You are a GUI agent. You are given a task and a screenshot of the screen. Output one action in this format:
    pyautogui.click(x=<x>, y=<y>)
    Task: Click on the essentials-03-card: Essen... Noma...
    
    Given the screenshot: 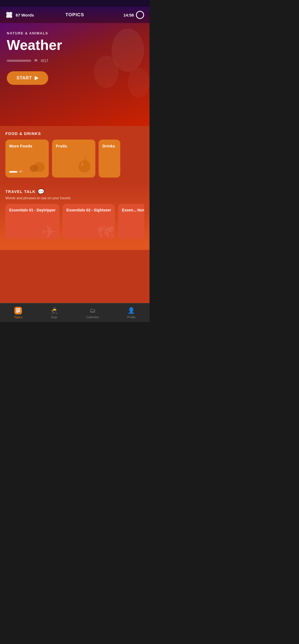 What is the action you would take?
    pyautogui.click(x=131, y=221)
    